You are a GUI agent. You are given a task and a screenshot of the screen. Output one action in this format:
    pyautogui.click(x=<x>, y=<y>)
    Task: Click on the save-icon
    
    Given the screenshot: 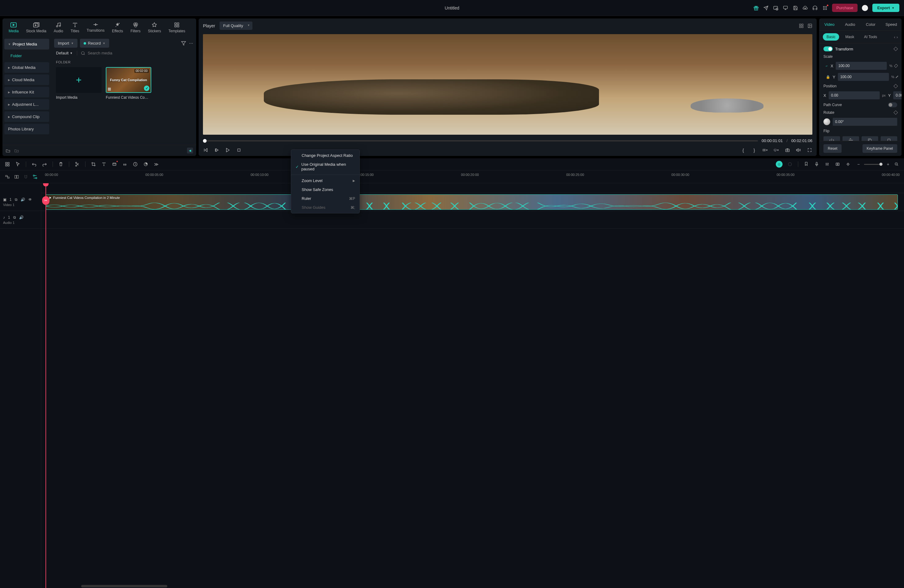 What is the action you would take?
    pyautogui.click(x=795, y=8)
    